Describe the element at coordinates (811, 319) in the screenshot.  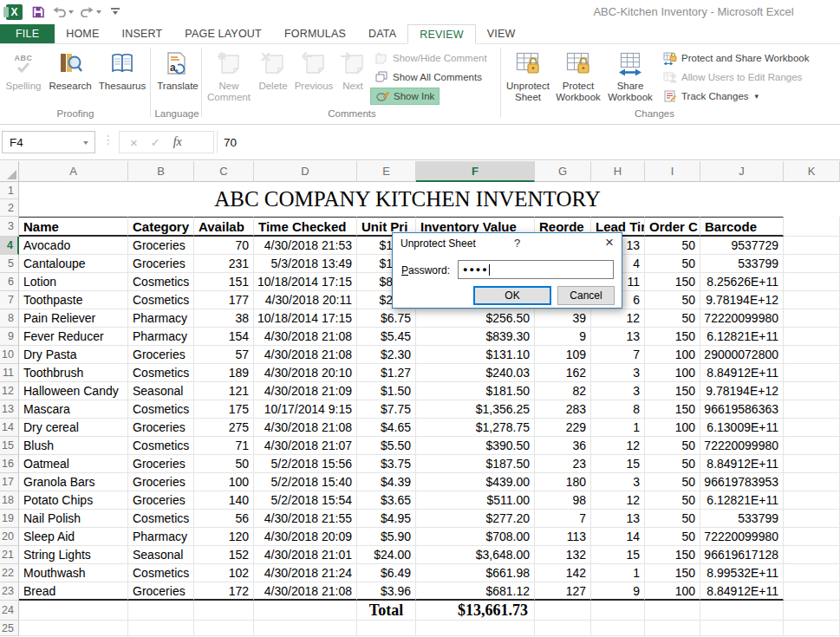
I see `cell-K8` at that location.